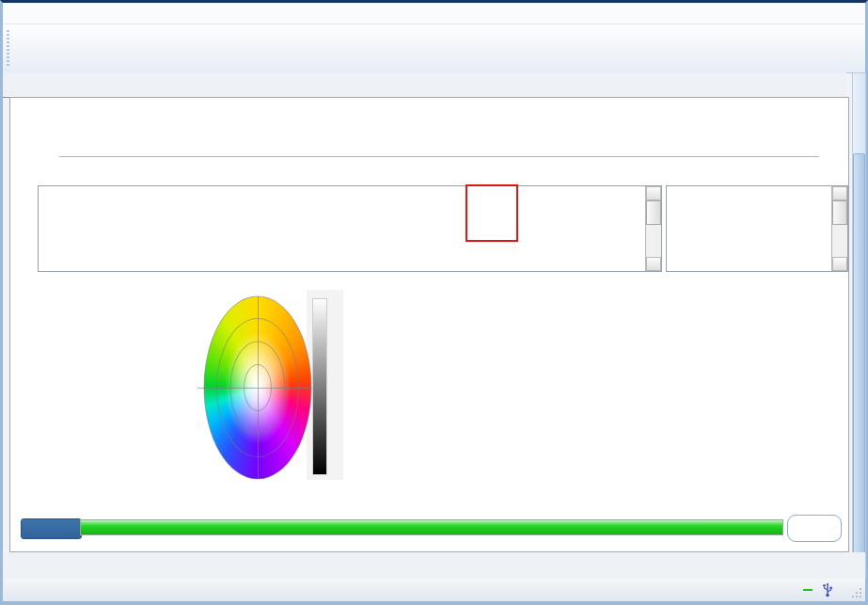  What do you see at coordinates (269, 382) in the screenshot?
I see `cielab-panel` at bounding box center [269, 382].